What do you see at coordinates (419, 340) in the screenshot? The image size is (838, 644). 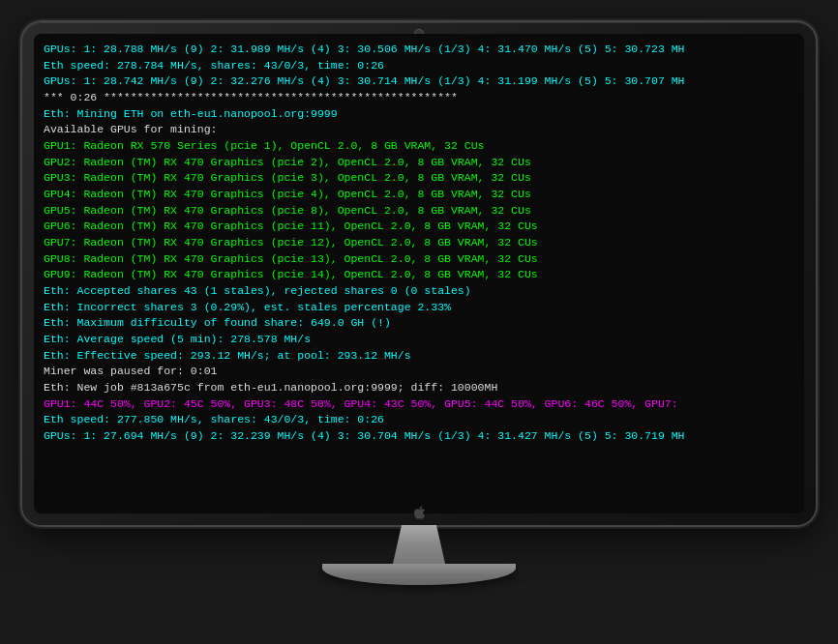 I see `terminal-line: Eth: Average speed (5 min): 278.578 MH/s` at bounding box center [419, 340].